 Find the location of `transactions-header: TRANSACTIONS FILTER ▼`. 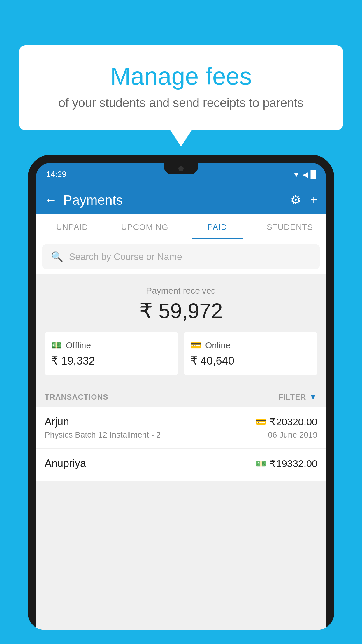

transactions-header: TRANSACTIONS FILTER ▼ is located at coordinates (181, 396).